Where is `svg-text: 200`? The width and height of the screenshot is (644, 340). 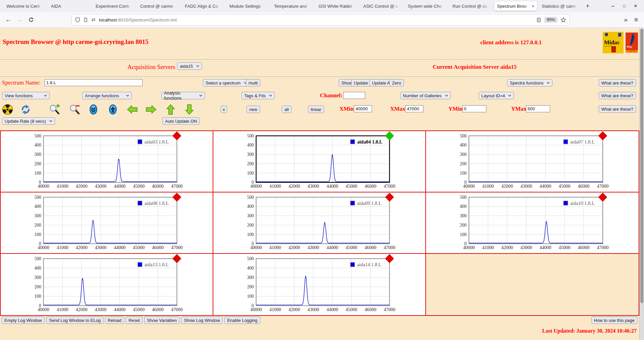 svg-text: 200 is located at coordinates (38, 287).